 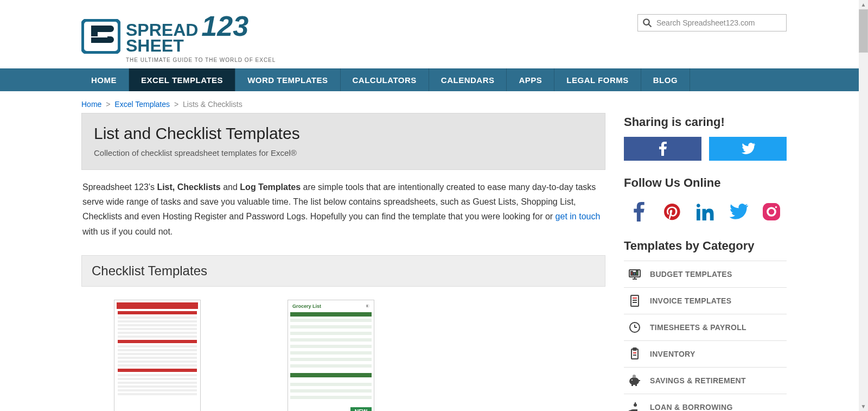 I want to click on clipboard-icon, so click(x=635, y=354).